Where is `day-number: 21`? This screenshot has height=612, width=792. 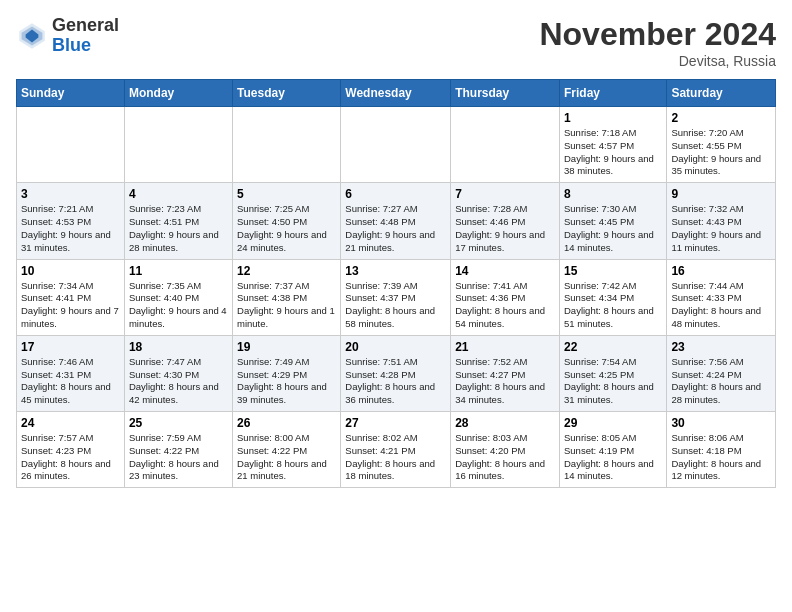
day-number: 21 is located at coordinates (505, 347).